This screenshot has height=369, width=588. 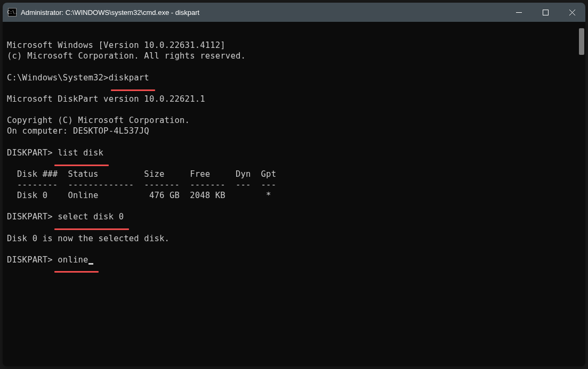 What do you see at coordinates (294, 120) in the screenshot?
I see `output-line: Copyright (C) Microsoft Corporation.` at bounding box center [294, 120].